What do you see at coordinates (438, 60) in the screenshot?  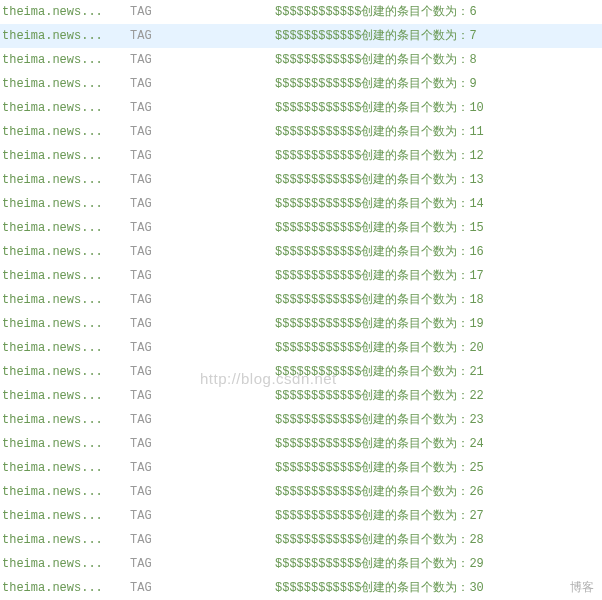 I see `log-message: $$$$$$$$$$$$创建的条目个数为：8` at bounding box center [438, 60].